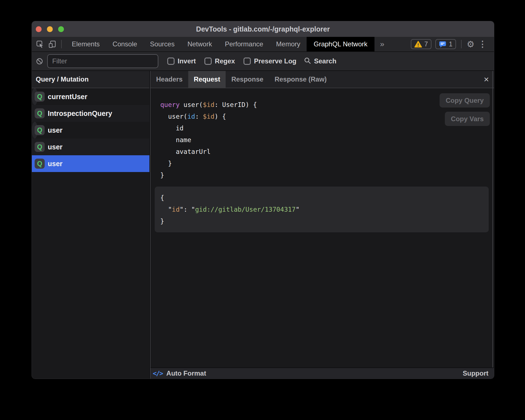 This screenshot has height=420, width=525. What do you see at coordinates (61, 44) in the screenshot?
I see `toolbar-separator` at bounding box center [61, 44].